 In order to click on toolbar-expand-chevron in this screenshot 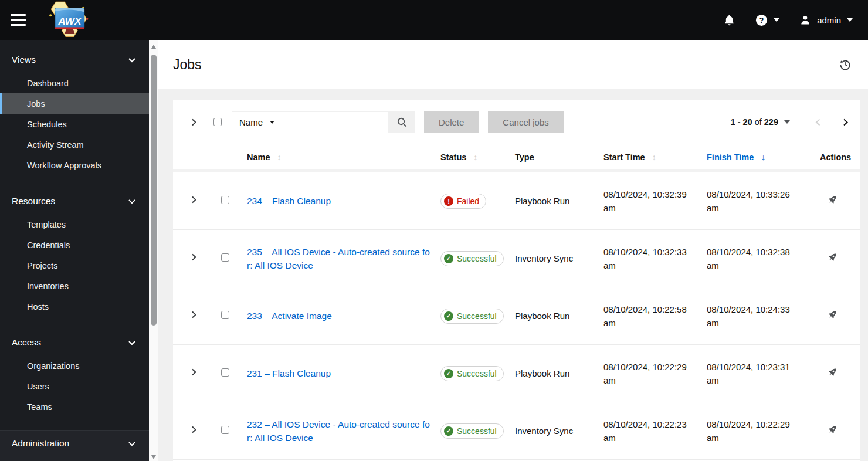, I will do `click(194, 122)`.